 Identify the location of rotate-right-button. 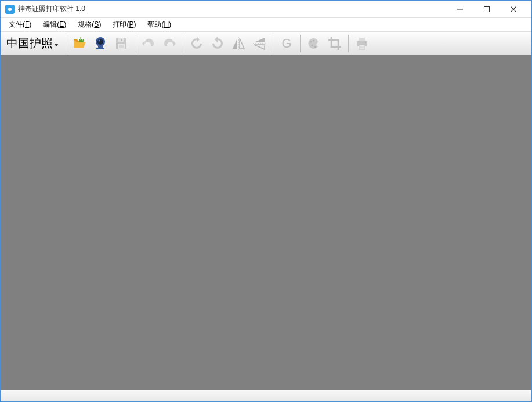
(218, 44).